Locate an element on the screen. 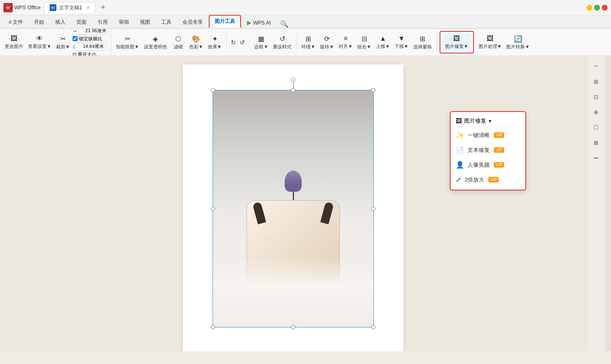  lock-ratio-checkbox is located at coordinates (75, 39).